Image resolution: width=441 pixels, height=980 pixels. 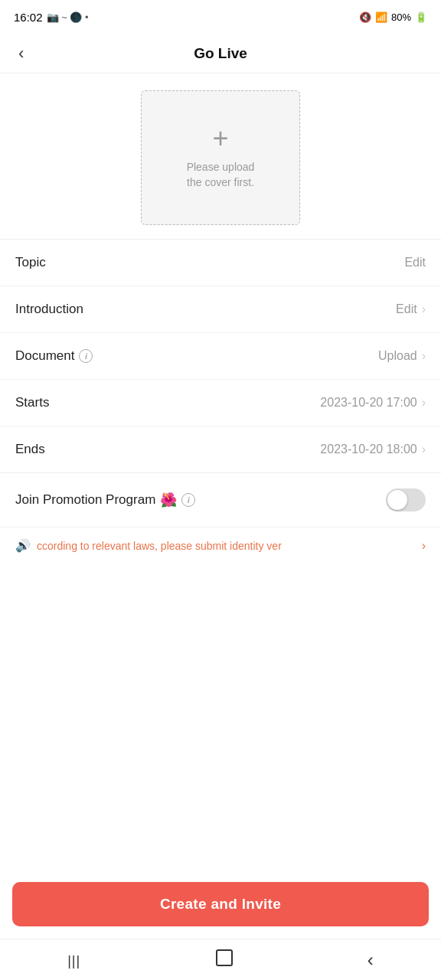 I want to click on starts-row: Starts 2023-10-20 17:00 ›, so click(x=220, y=403).